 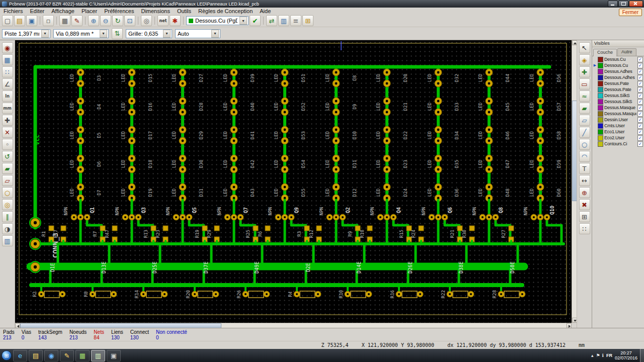 I want to click on grid-dots-icon: ∷, so click(x=8, y=72).